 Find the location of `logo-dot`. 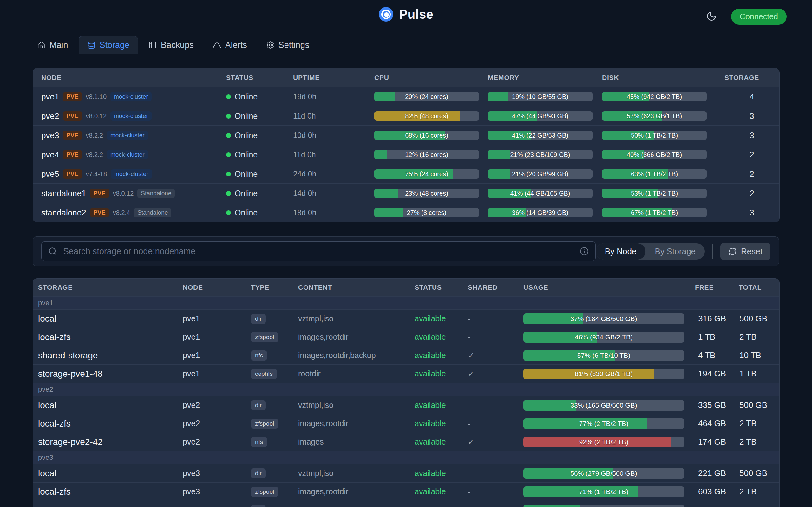

logo-dot is located at coordinates (387, 15).